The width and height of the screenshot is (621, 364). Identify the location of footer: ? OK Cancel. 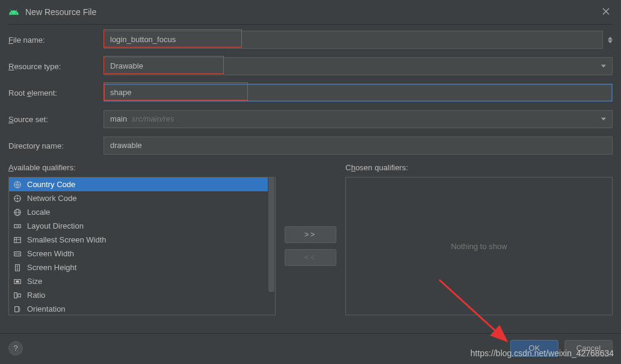
(310, 349).